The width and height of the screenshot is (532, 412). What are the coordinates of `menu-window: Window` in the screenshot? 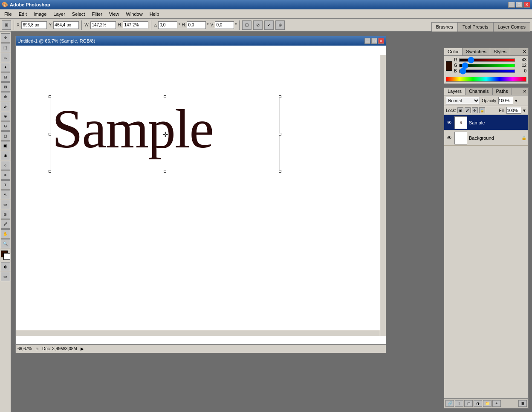 It's located at (135, 14).